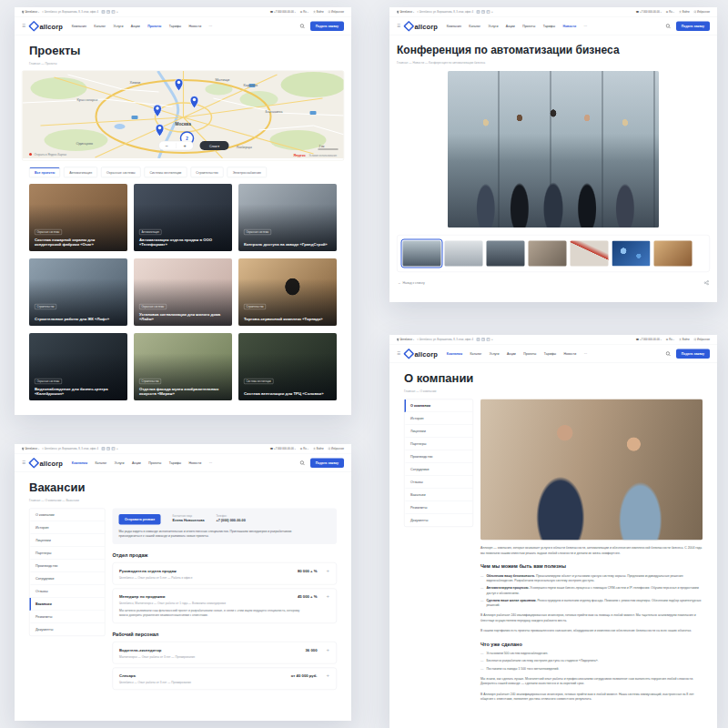  I want to click on map-terms-link: Условия использования, so click(324, 156).